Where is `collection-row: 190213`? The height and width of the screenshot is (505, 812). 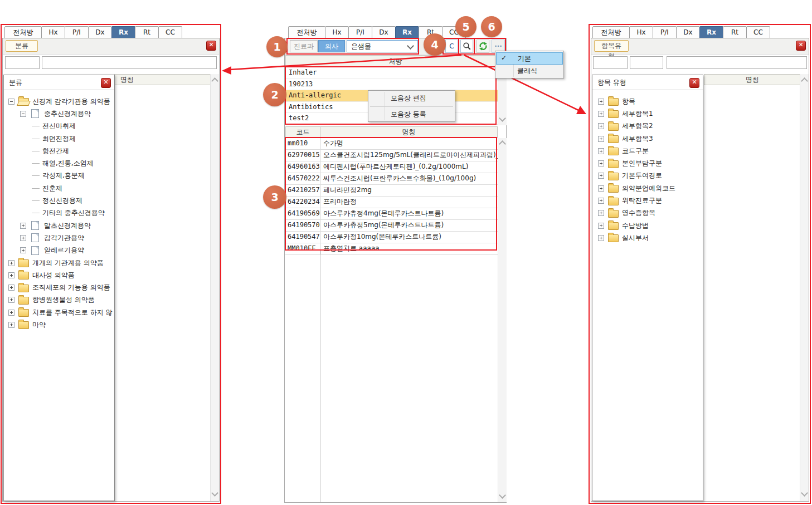
collection-row: 190213 is located at coordinates (391, 85).